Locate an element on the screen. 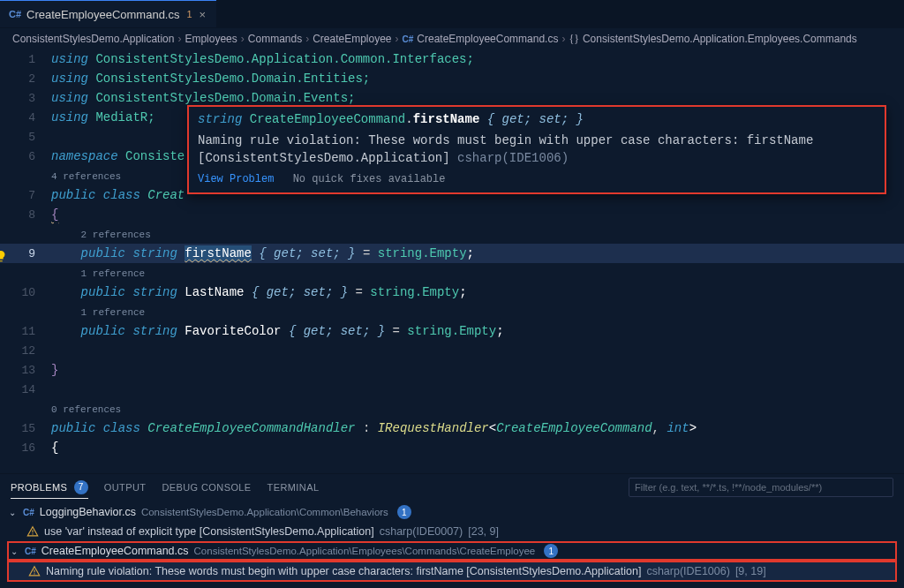  tab-title: CreateEmployeeCommand.cs is located at coordinates (102, 14).